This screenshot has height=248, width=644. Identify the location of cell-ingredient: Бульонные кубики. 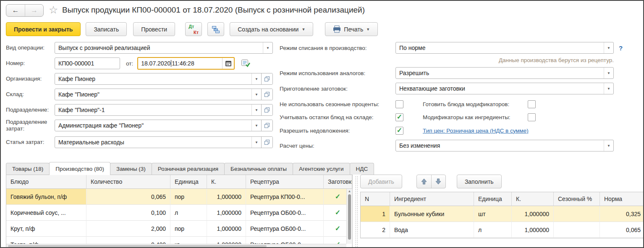
(432, 214).